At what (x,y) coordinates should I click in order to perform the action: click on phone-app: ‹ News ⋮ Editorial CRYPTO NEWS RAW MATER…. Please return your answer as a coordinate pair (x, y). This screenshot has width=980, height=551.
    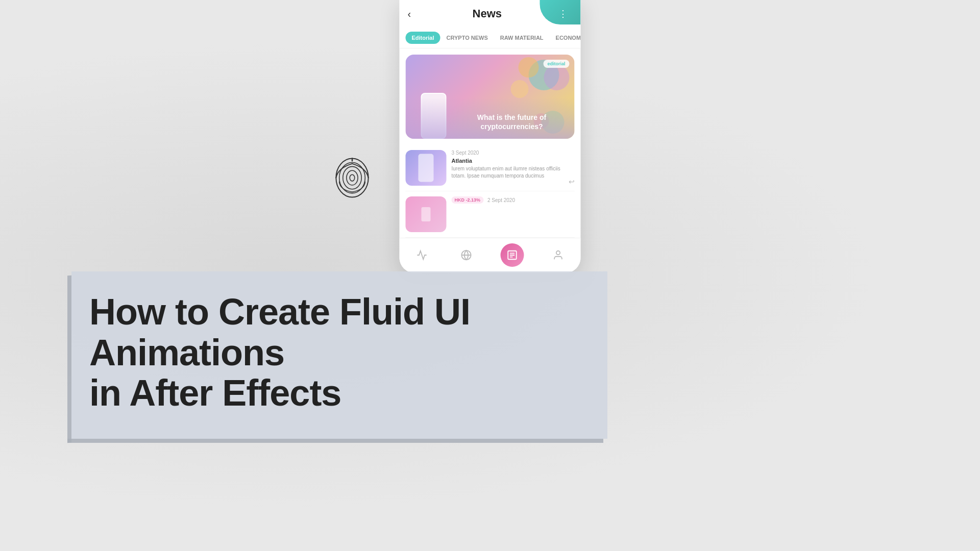
    Looking at the image, I should click on (490, 137).